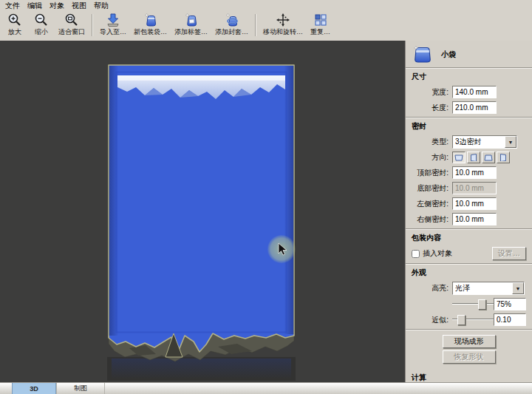 This screenshot has width=532, height=394. I want to click on import-into-button: 导入至…, so click(113, 24).